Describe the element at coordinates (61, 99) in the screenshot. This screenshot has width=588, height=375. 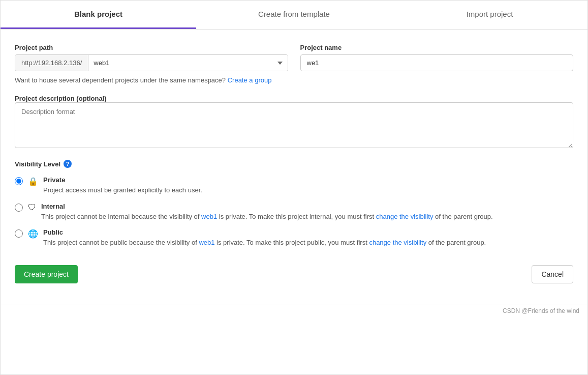
I see `description-label: Project description (optional)` at that location.